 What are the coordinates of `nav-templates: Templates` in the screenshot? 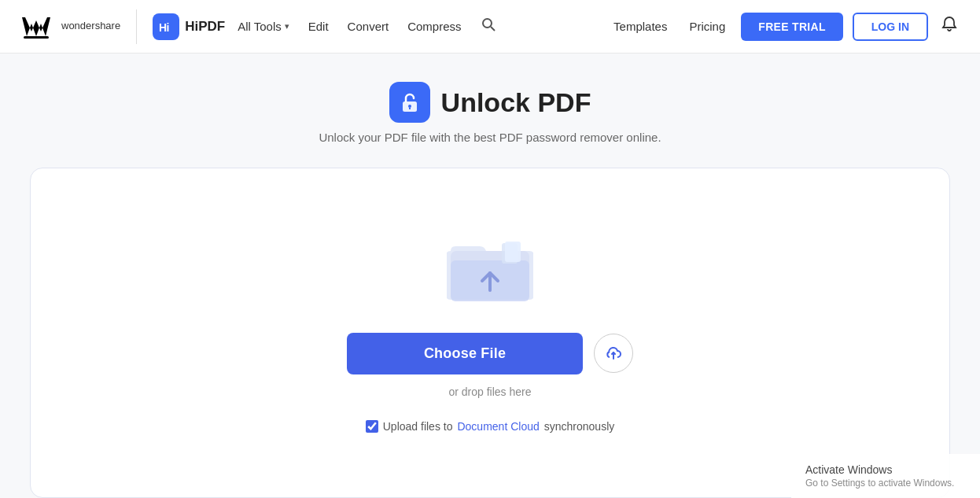 It's located at (640, 27).